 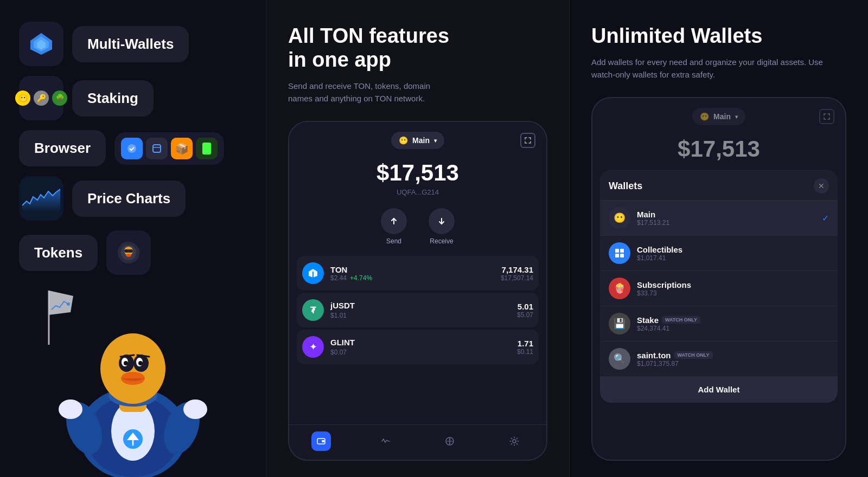 What do you see at coordinates (321, 441) in the screenshot?
I see `nav-wallet-icon` at bounding box center [321, 441].